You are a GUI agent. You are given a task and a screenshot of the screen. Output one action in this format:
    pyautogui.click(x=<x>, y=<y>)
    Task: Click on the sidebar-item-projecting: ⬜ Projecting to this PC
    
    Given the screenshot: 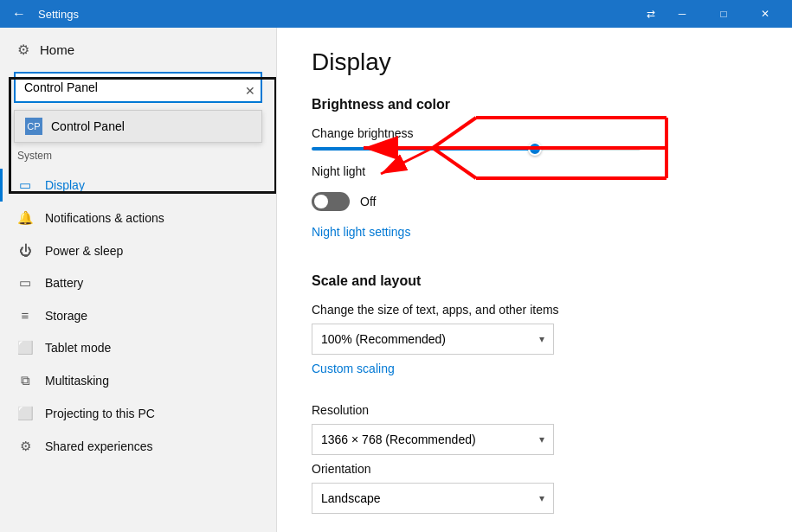 What is the action you would take?
    pyautogui.click(x=138, y=413)
    